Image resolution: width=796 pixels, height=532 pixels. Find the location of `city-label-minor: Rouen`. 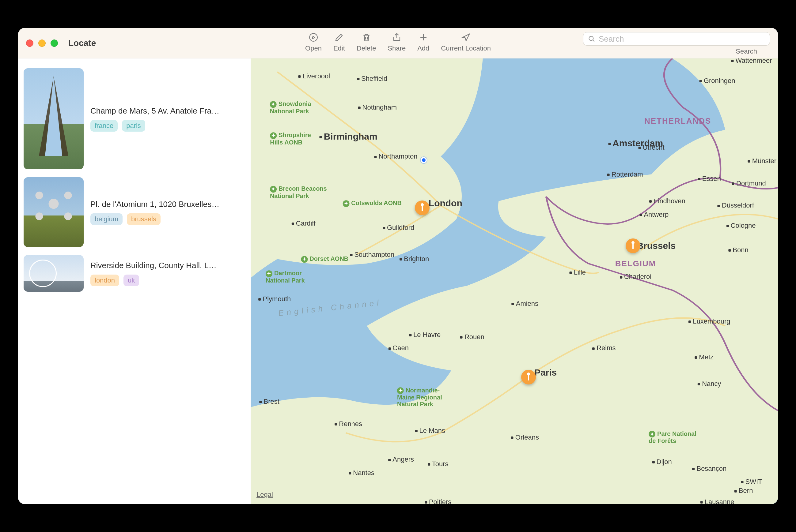

city-label-minor: Rouen is located at coordinates (472, 337).